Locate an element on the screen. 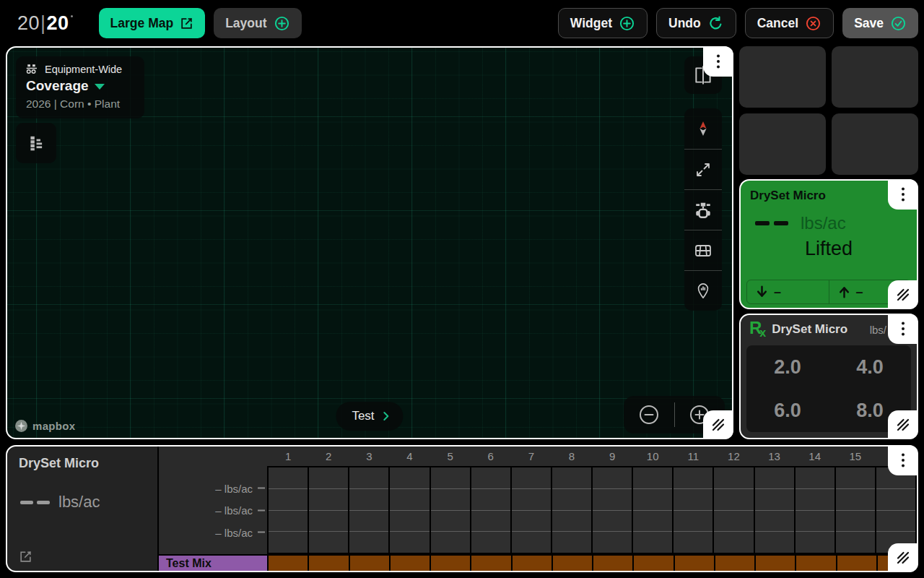 Image resolution: width=924 pixels, height=578 pixels. cancel-button: Cancel is located at coordinates (790, 23).